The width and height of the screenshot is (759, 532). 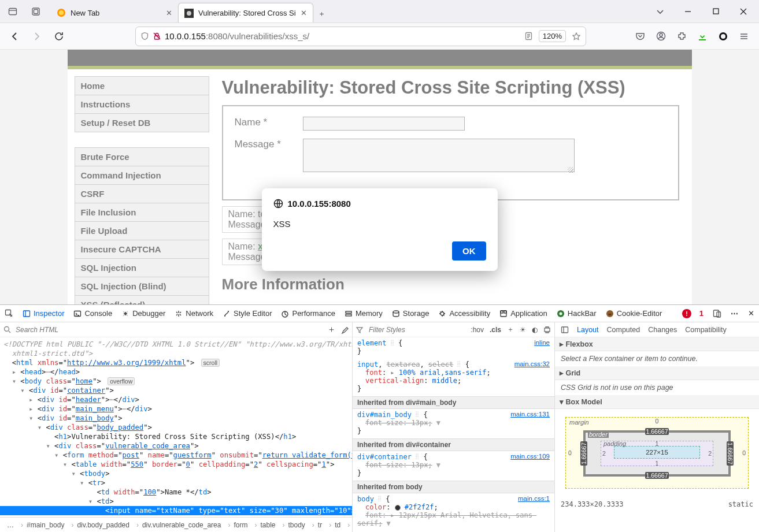 What do you see at coordinates (735, 313) in the screenshot?
I see `devtools-menu-button: ⋯` at bounding box center [735, 313].